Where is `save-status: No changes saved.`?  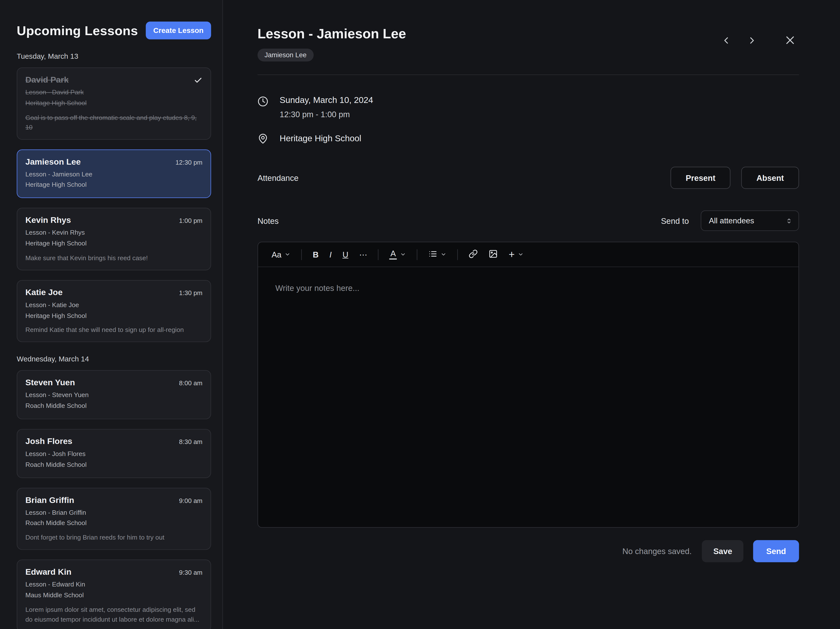
save-status: No changes saved. is located at coordinates (657, 551).